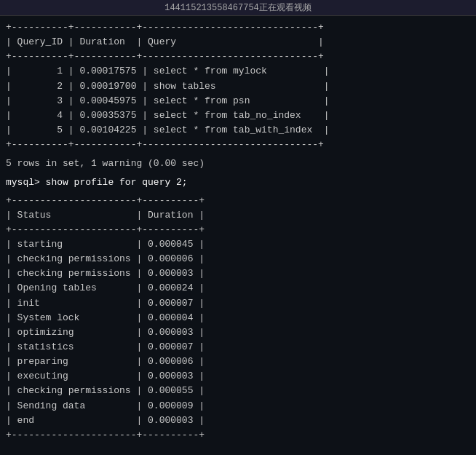 This screenshot has width=476, height=455. What do you see at coordinates (238, 42) in the screenshot?
I see `first-table-header: | Query_ID | Duration | Query |` at bounding box center [238, 42].